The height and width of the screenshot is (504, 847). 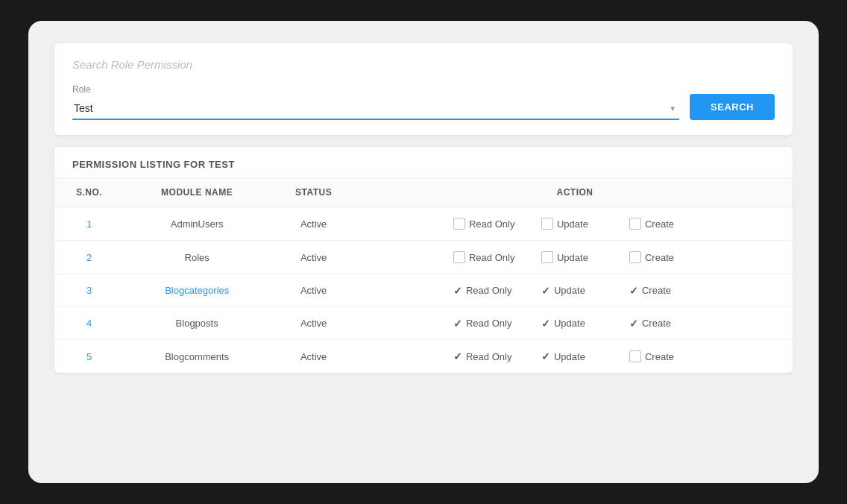 I want to click on role-form-group: Role ▼, so click(x=376, y=102).